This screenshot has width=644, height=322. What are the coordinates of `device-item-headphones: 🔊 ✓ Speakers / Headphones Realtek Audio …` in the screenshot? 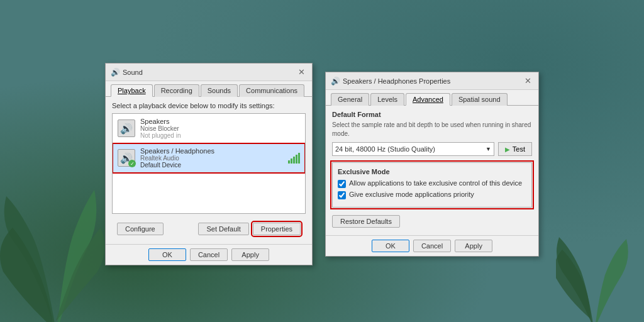 It's located at (209, 158).